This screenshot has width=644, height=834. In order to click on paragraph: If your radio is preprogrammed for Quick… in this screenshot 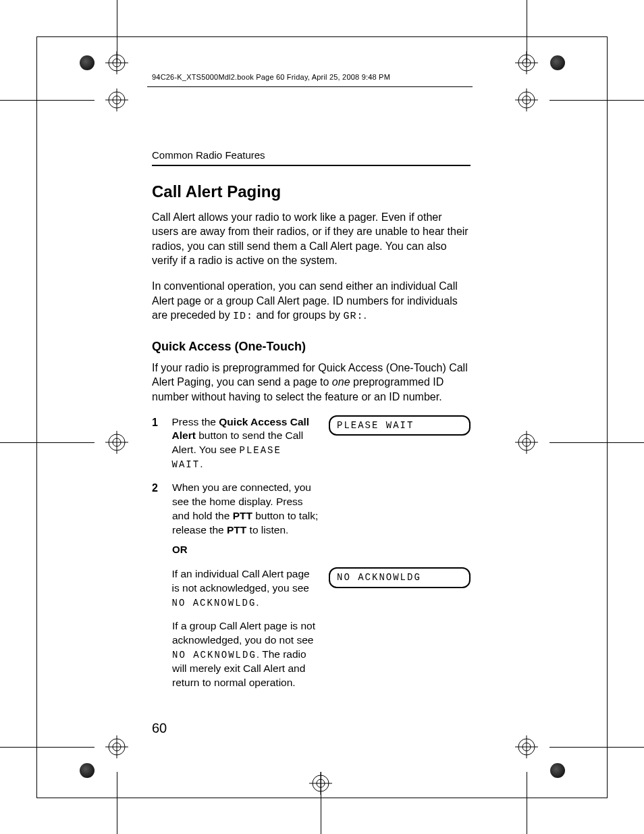, I will do `click(311, 382)`.